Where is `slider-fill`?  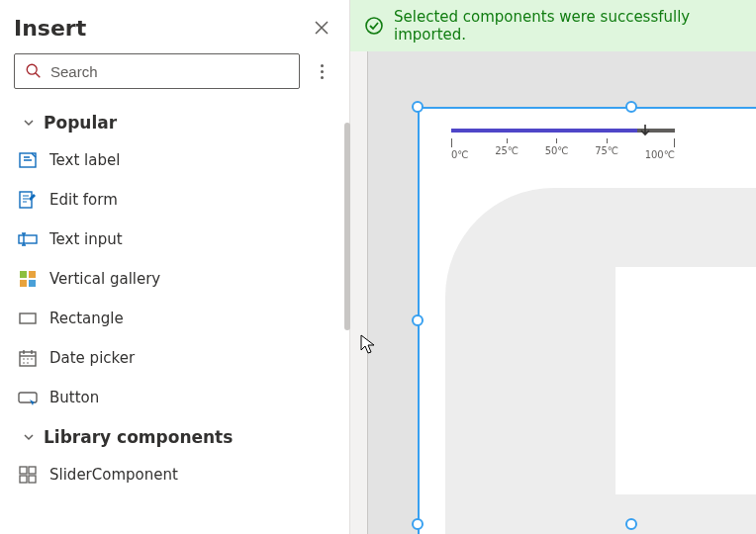
slider-fill is located at coordinates (544, 131).